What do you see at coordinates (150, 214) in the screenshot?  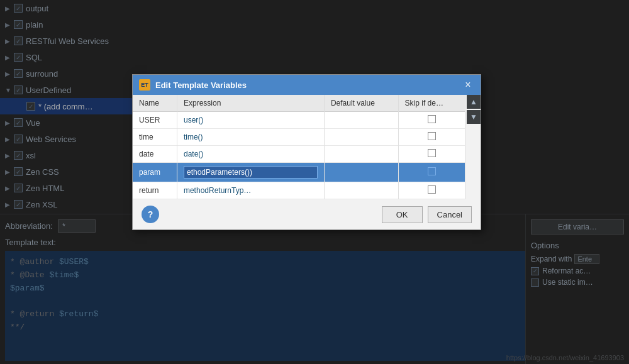 I see `help-button: ?` at bounding box center [150, 214].